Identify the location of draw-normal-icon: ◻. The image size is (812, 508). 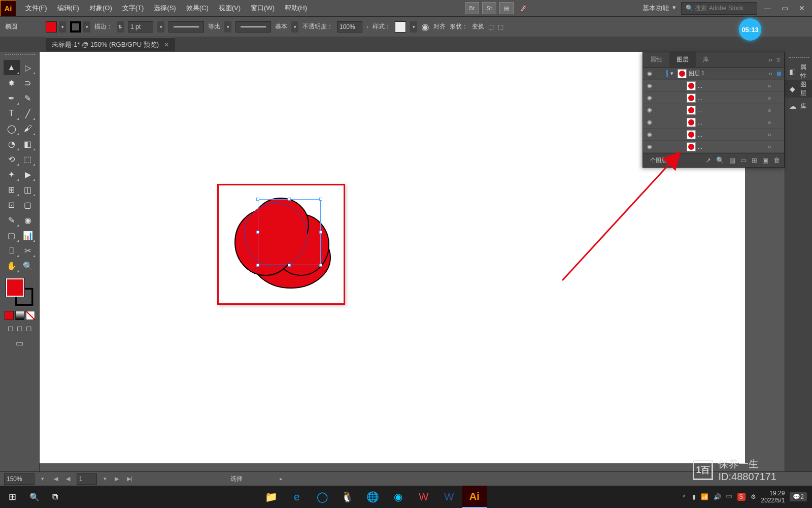
(11, 328).